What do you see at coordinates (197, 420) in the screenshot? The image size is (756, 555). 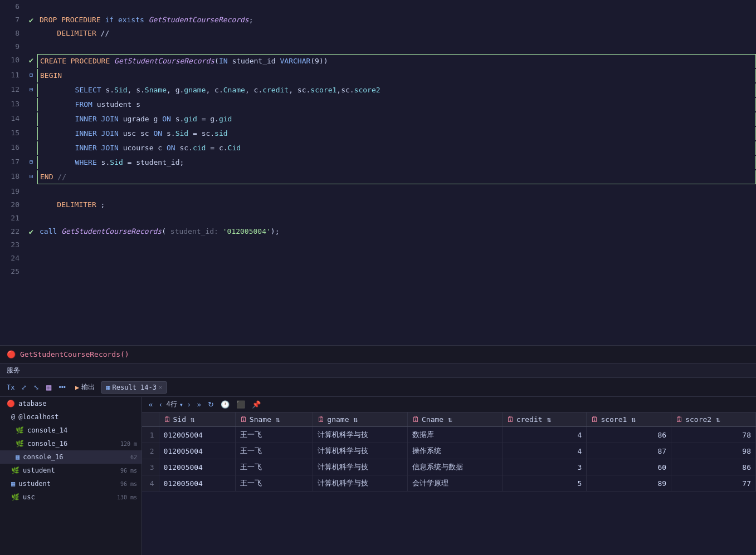 I see `th-sid: 🗓Sid ⇅` at bounding box center [197, 420].